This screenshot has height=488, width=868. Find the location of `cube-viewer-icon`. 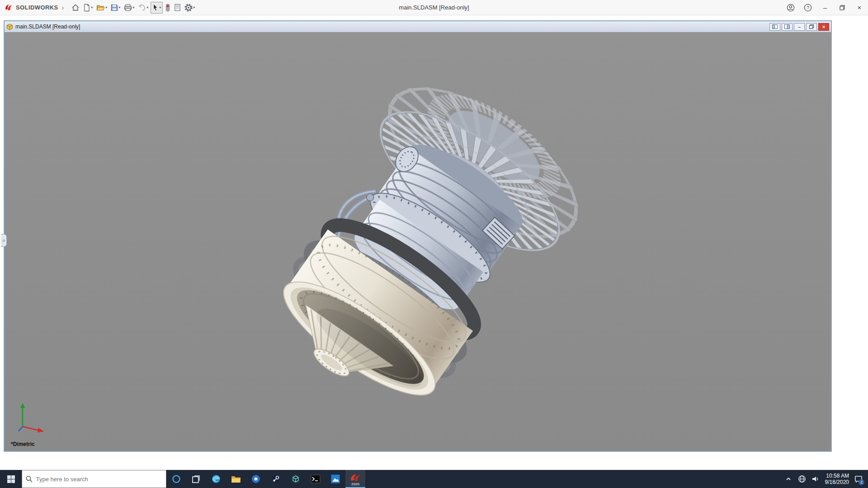

cube-viewer-icon is located at coordinates (296, 479).